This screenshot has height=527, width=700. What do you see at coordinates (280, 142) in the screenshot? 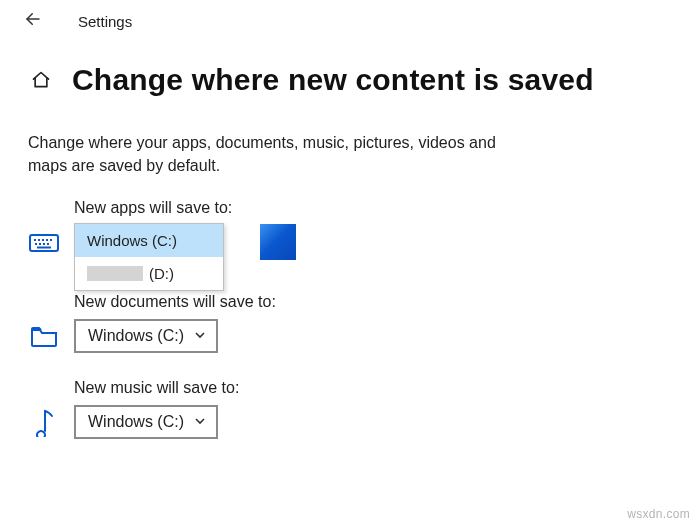
I see `page-description: Change where your apps, documents, music…` at bounding box center [280, 142].